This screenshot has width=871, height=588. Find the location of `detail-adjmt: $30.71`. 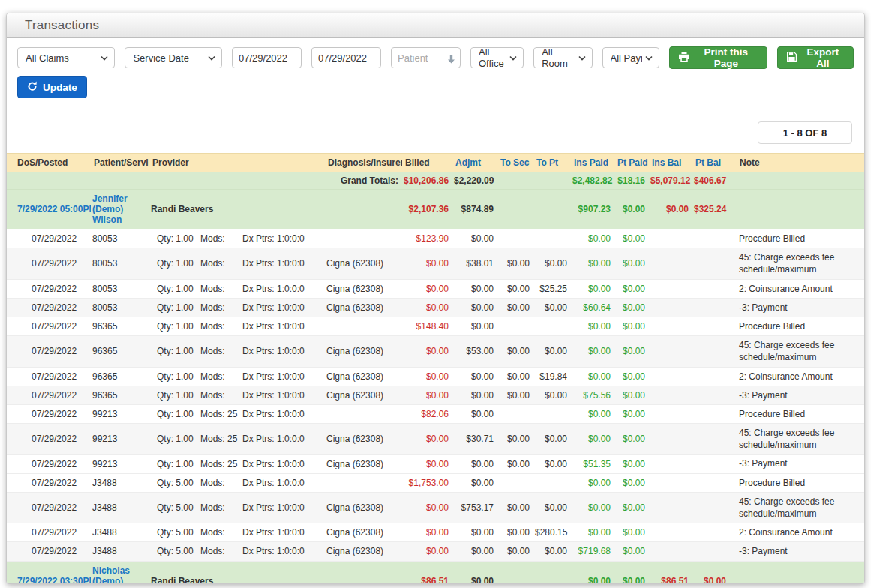

detail-adjmt: $30.71 is located at coordinates (475, 440).